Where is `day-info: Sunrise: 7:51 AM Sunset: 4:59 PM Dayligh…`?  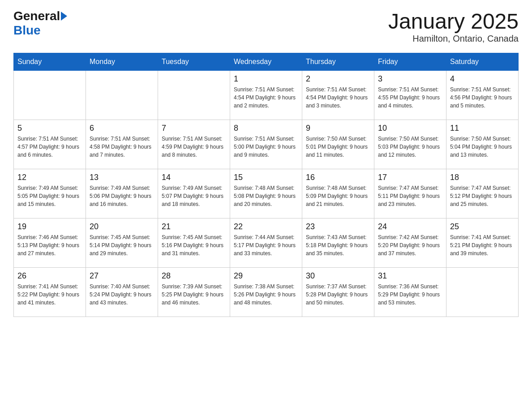 day-info: Sunrise: 7:51 AM Sunset: 4:59 PM Dayligh… is located at coordinates (194, 147).